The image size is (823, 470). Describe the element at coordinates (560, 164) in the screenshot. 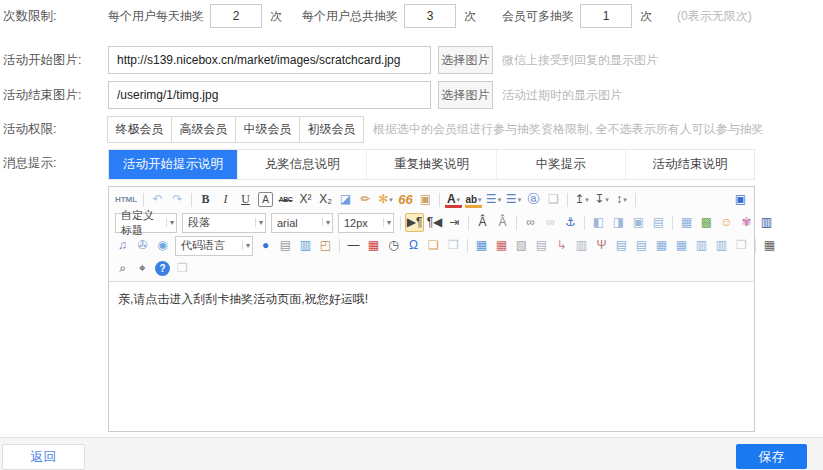

I see `tab-win-tip: 中奖提示` at that location.